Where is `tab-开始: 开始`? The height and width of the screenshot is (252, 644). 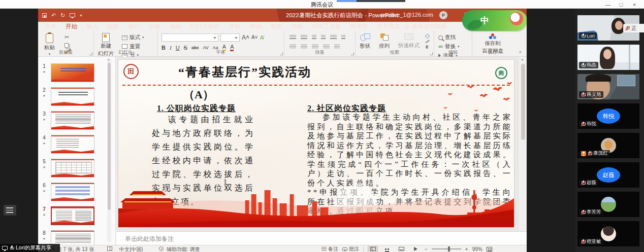 tab-开始: 开始 is located at coordinates (71, 26).